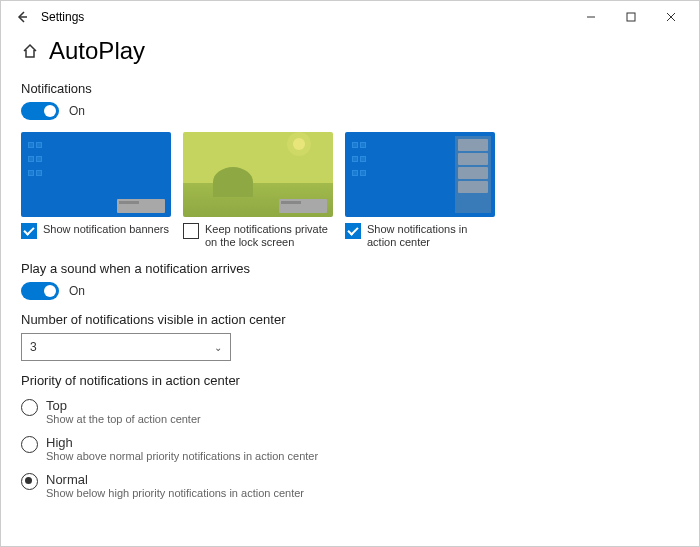 The image size is (700, 547). I want to click on checkbox-actioncenter, so click(353, 231).